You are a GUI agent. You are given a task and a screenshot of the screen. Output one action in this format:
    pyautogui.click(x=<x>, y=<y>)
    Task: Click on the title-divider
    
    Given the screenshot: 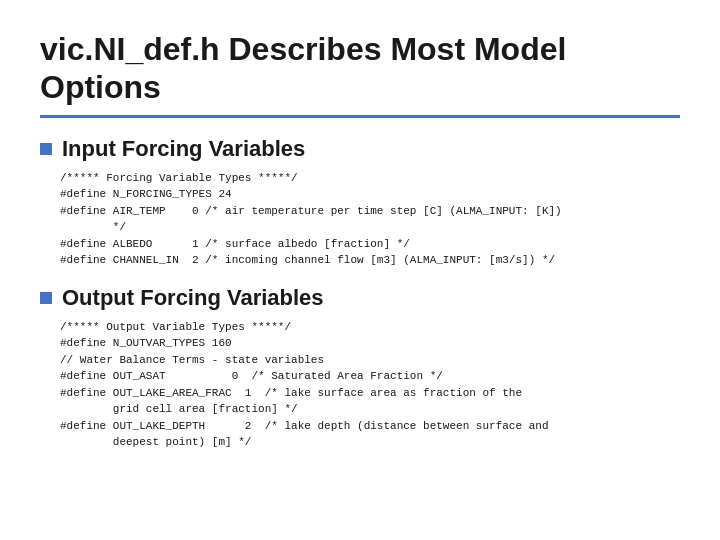 What is the action you would take?
    pyautogui.click(x=360, y=116)
    